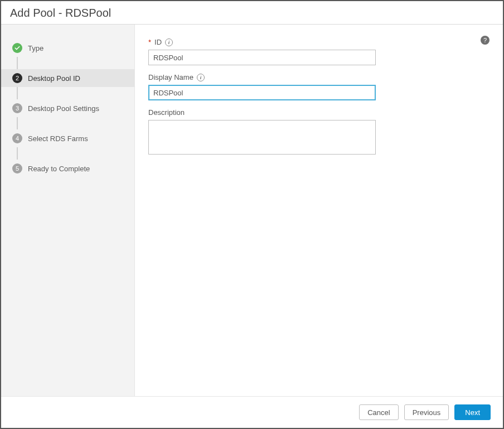  Describe the element at coordinates (485, 40) in the screenshot. I see `help-icon: ?` at that location.